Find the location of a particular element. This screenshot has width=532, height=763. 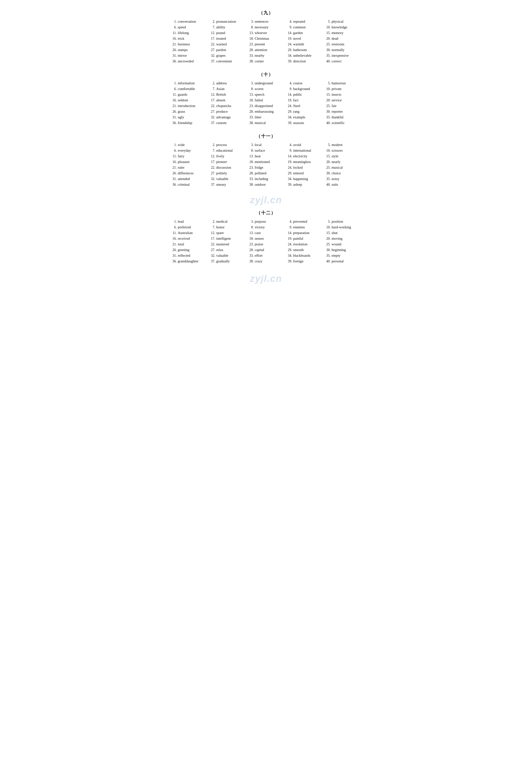

word-text: advantage is located at coordinates (223, 117).